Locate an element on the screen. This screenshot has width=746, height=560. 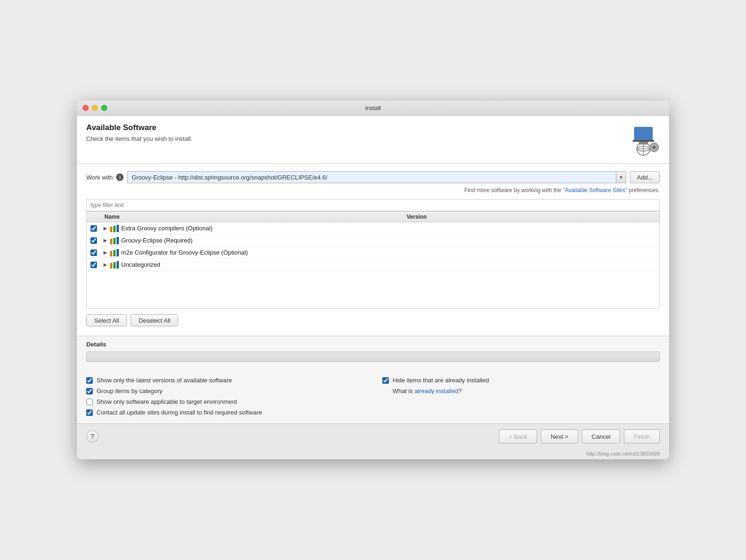
option-5-label: Contact all update sites during install … is located at coordinates (179, 412).